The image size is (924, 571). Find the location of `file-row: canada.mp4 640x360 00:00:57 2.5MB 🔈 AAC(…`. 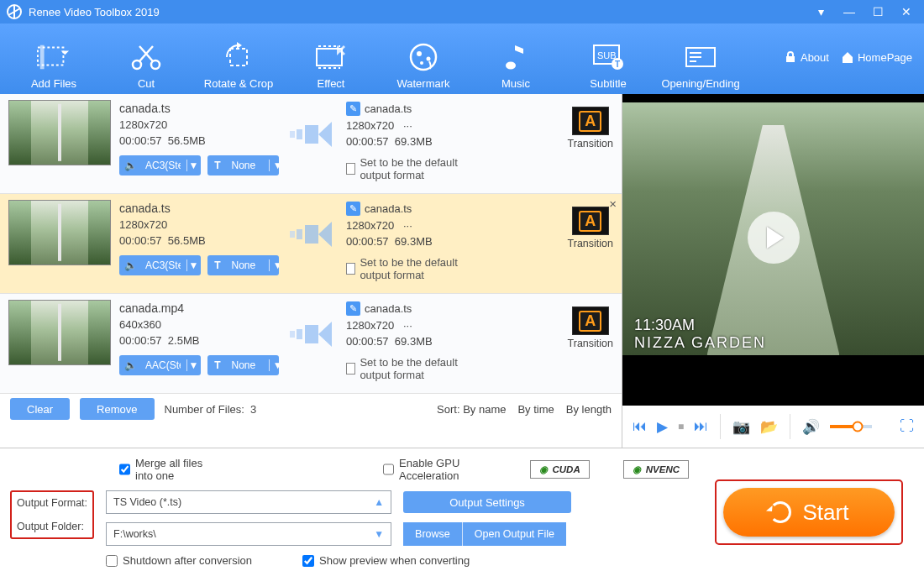

file-row: canada.mp4 640x360 00:00:57 2.5MB 🔈 AAC(… is located at coordinates (311, 344).